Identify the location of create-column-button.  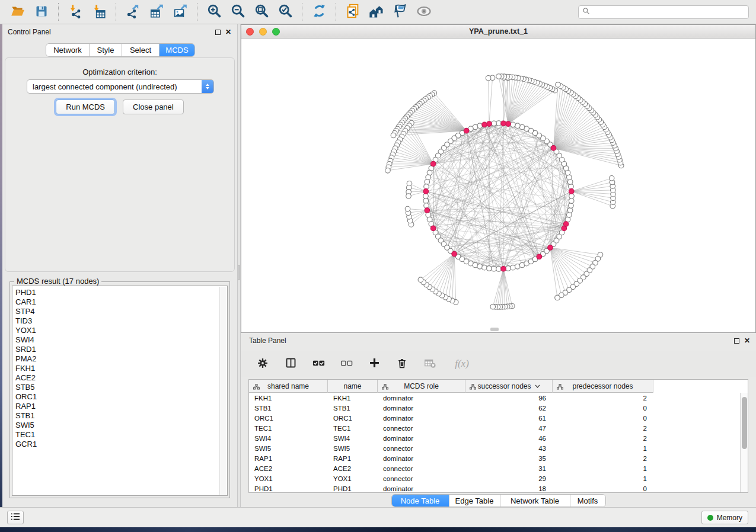
(374, 364).